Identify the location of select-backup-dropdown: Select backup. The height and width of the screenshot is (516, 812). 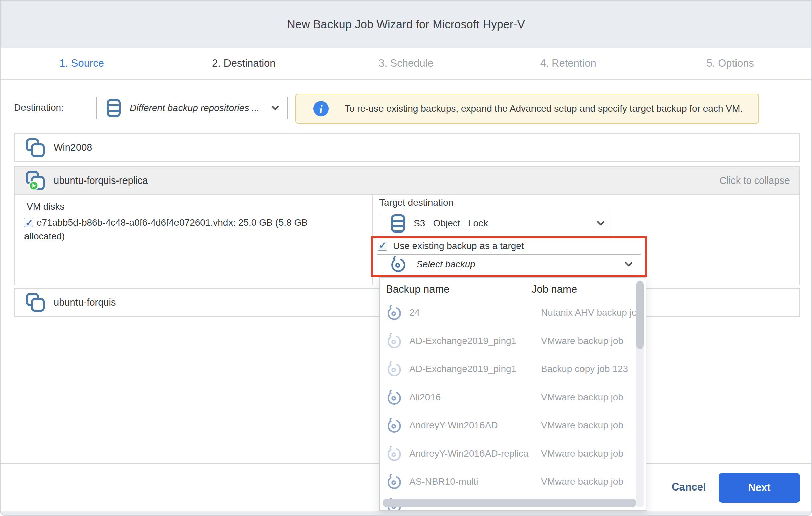
(509, 264).